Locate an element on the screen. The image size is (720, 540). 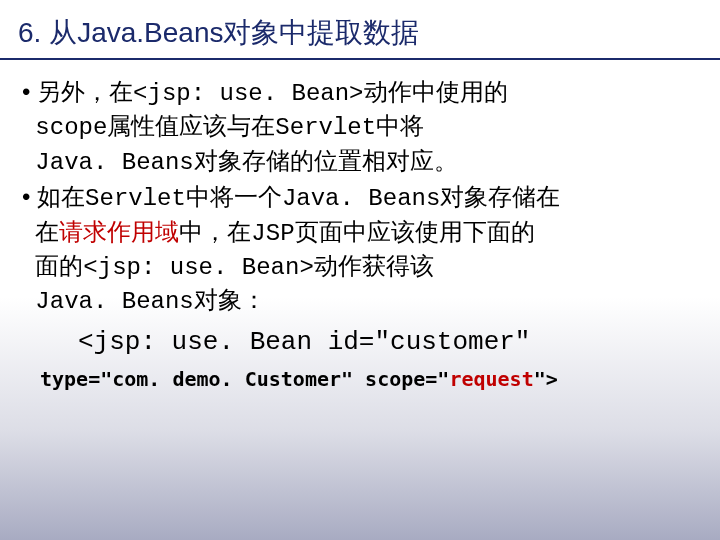
code-text: type="com. demo. Customer" scope=" is located at coordinates (244, 379).